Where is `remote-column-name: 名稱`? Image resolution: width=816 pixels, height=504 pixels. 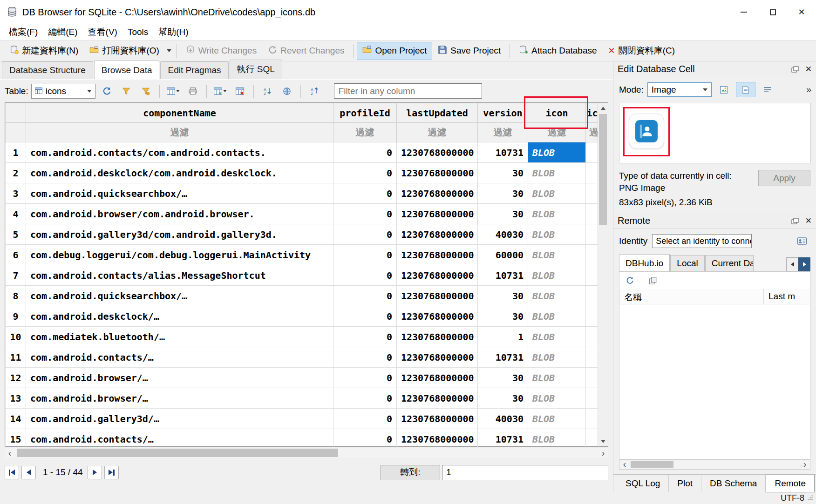 remote-column-name: 名稱 is located at coordinates (692, 296).